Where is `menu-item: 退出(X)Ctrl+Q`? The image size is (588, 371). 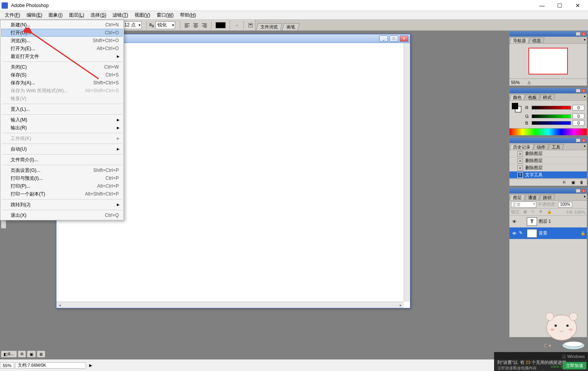
menu-item: 退出(X)Ctrl+Q is located at coordinates (62, 215).